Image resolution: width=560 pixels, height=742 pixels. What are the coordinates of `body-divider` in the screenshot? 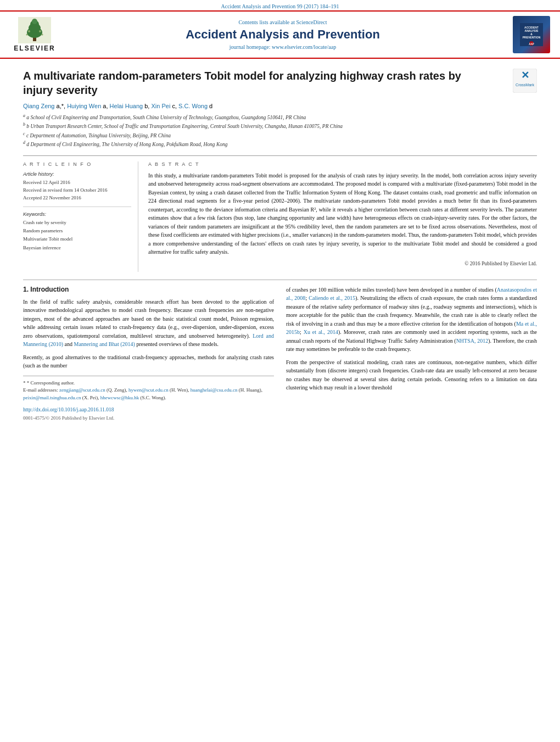 It's located at (280, 280).